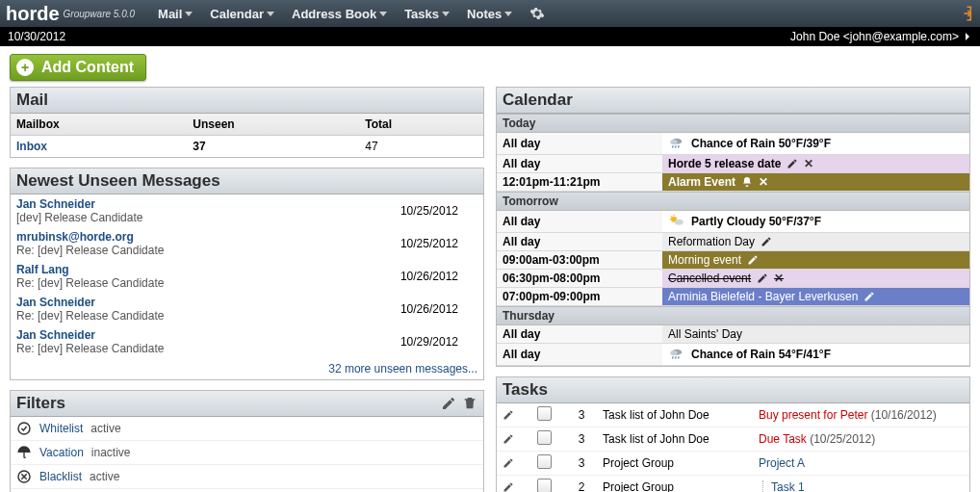  Describe the element at coordinates (734, 335) in the screenshot. I see `calendar-row: All dayAll Saints' Day` at that location.